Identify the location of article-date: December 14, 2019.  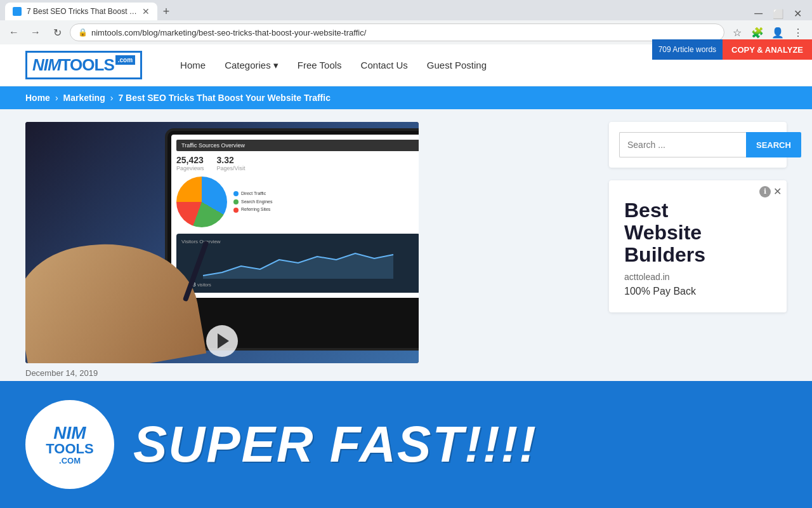
(308, 373).